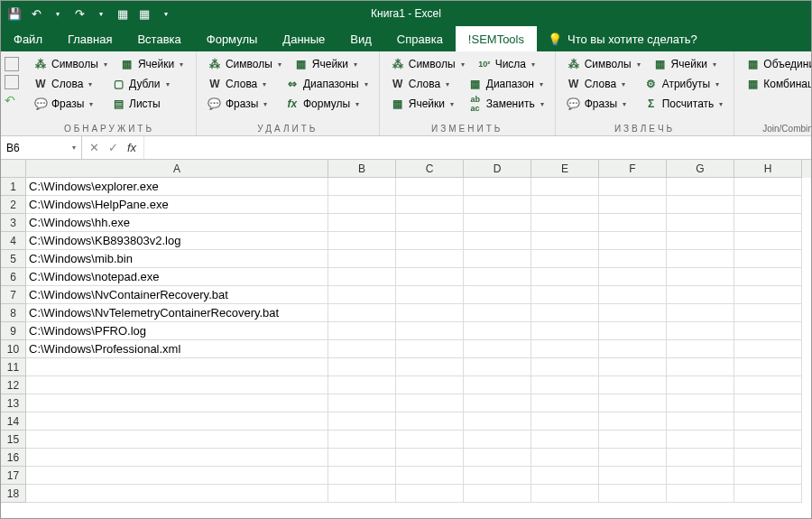  Describe the element at coordinates (322, 104) in the screenshot. I see `delete-formulas-button: fxФормулы▾` at that location.